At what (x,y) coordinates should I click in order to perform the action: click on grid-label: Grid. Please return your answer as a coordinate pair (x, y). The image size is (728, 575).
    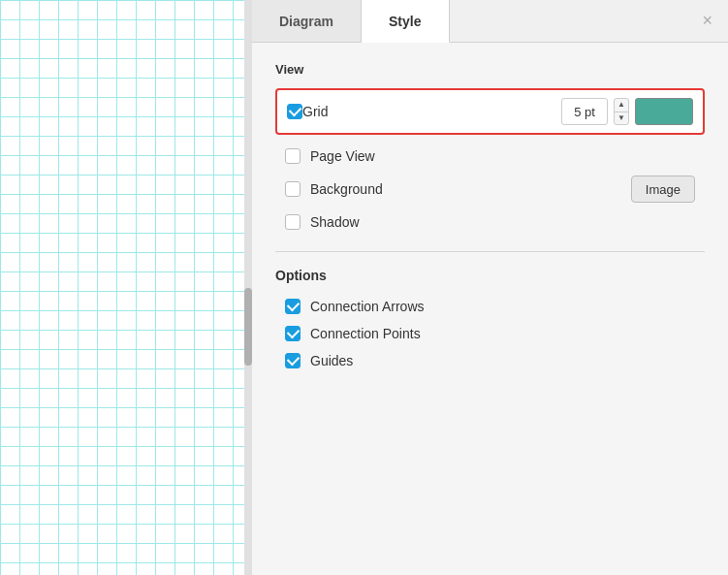
    Looking at the image, I should click on (432, 112).